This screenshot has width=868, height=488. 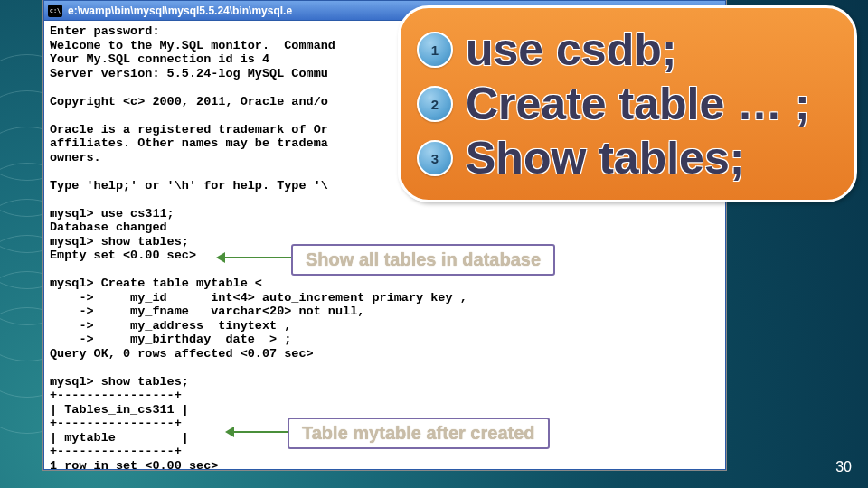 I want to click on cmd-icon: c:\, so click(x=55, y=11).